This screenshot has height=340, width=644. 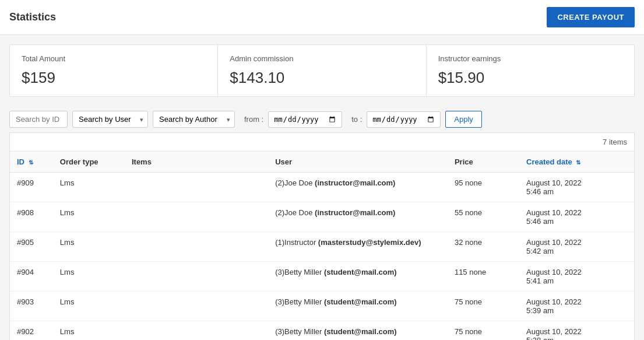 I want to click on stat-label: Instructor earnings, so click(x=530, y=58).